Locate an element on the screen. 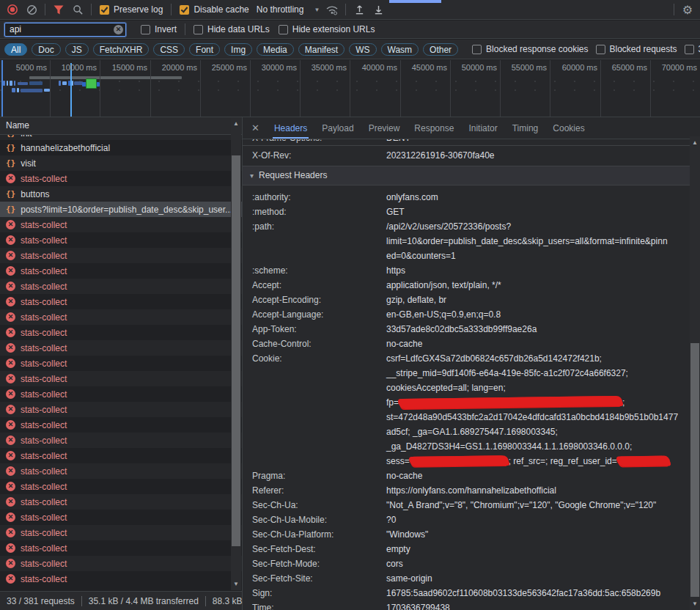 Image resolution: width=700 pixels, height=610 pixels. header-value-text: csrf=LdfcGX4Sa72db06824c657db26a5d142472… is located at coordinates (494, 359).